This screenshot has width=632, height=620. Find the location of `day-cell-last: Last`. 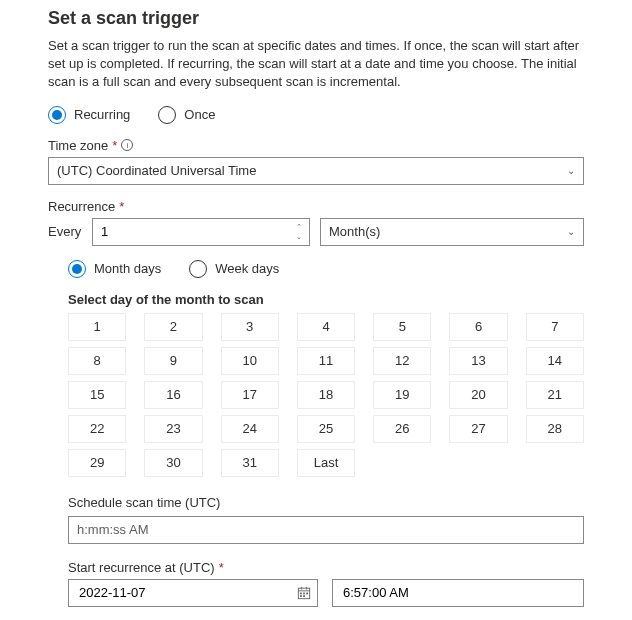

day-cell-last: Last is located at coordinates (326, 463).